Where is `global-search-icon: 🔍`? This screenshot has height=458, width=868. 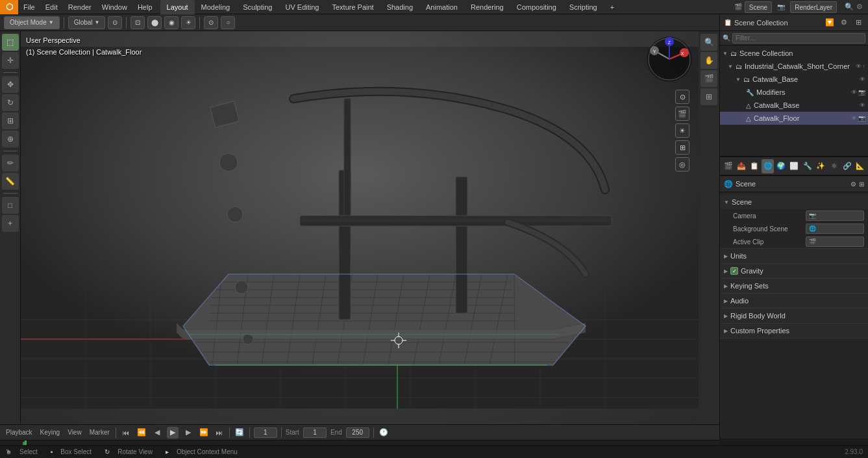 global-search-icon: 🔍 is located at coordinates (849, 6).